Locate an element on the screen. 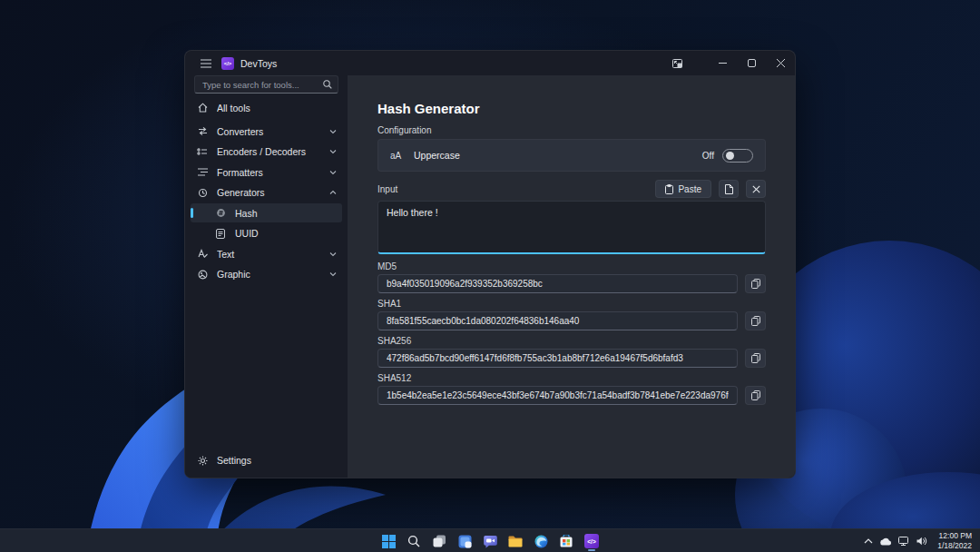  sidebar-item-graphic: Graphic is located at coordinates (267, 274).